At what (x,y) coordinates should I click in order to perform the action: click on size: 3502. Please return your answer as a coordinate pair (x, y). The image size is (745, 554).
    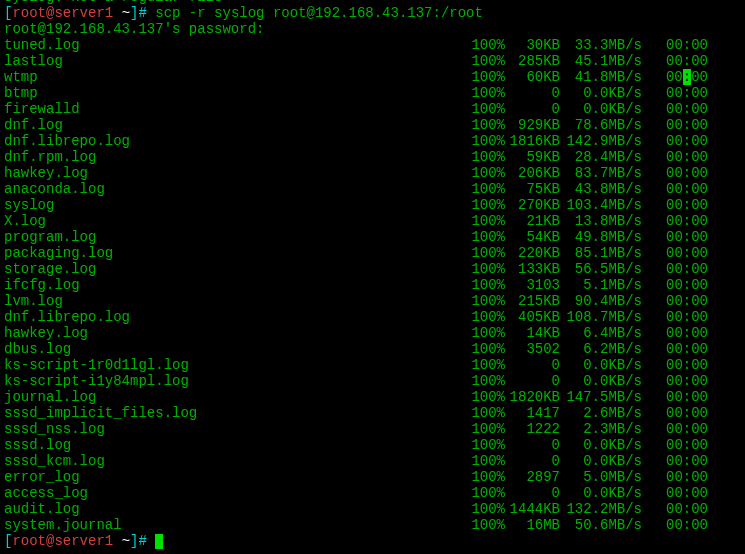
    Looking at the image, I should click on (532, 349).